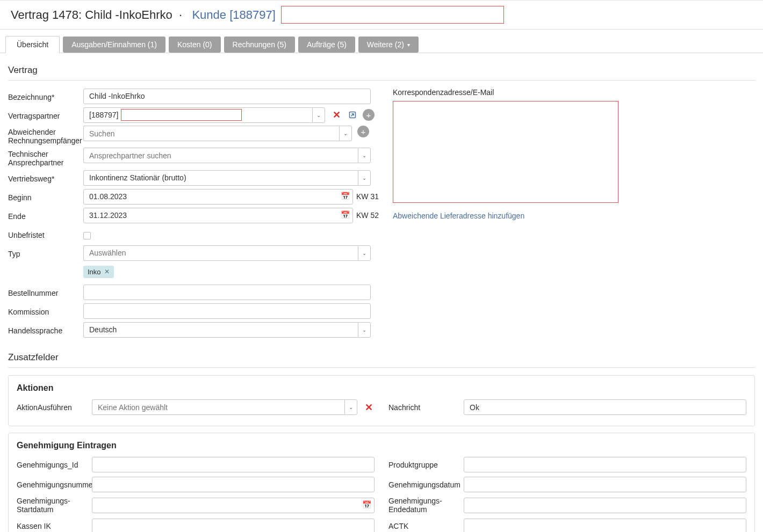  I want to click on input-beginn, so click(218, 196).